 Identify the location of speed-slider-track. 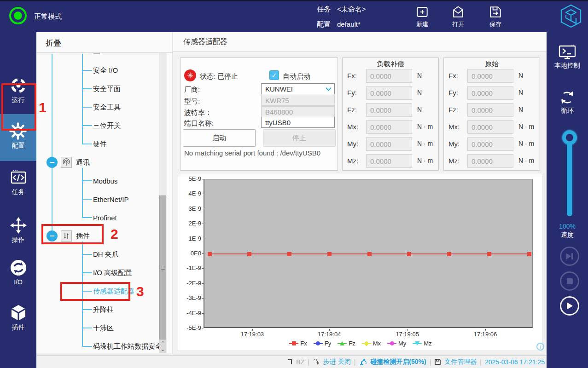
(570, 180).